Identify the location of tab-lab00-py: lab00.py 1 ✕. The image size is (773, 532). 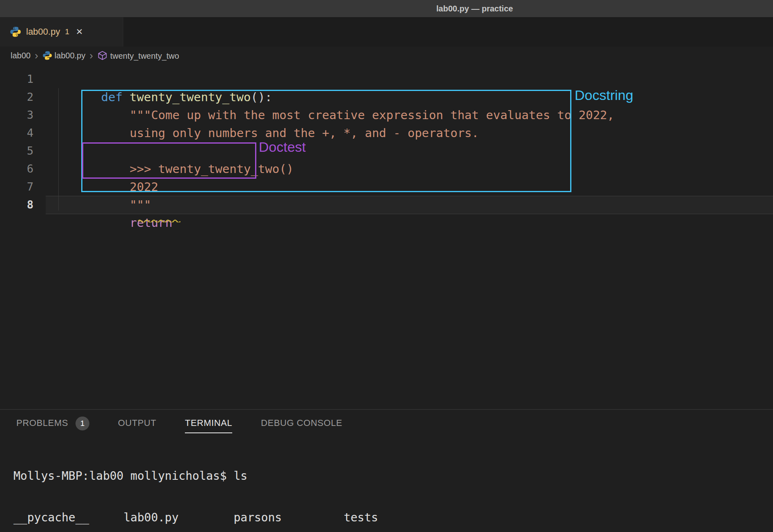
(62, 32).